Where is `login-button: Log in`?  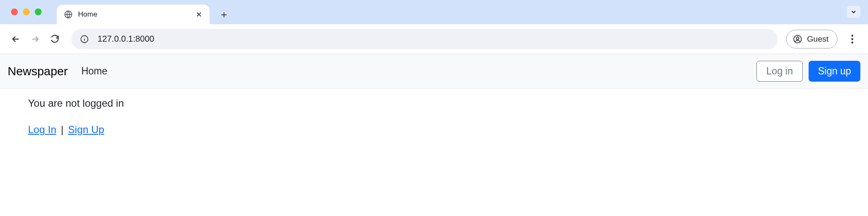
login-button: Log in is located at coordinates (780, 71).